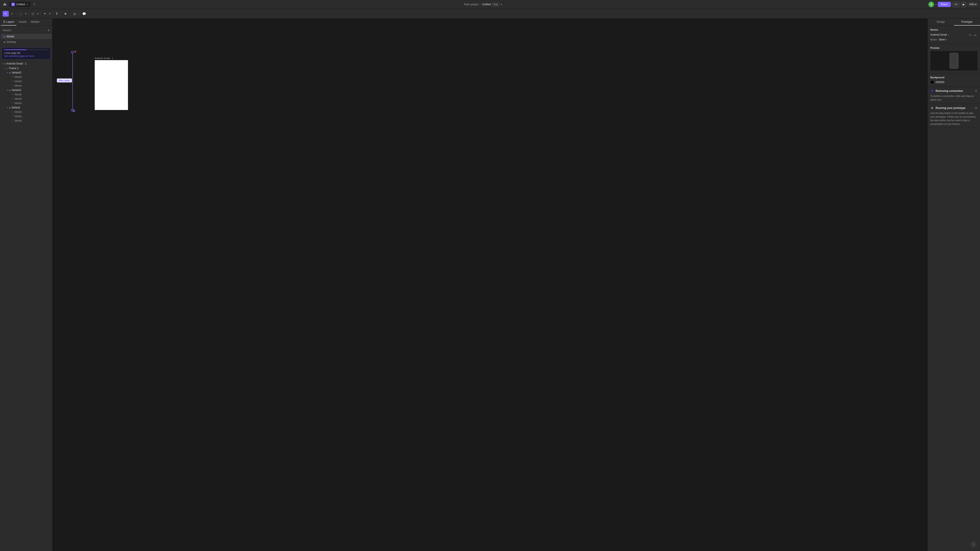  What do you see at coordinates (33, 14) in the screenshot?
I see `tool-shape: ◻` at bounding box center [33, 14].